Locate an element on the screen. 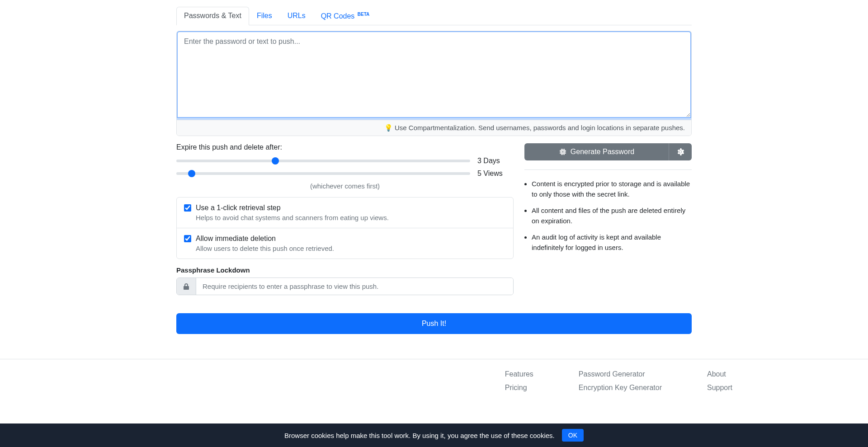 The image size is (868, 447). tab-passwords-text: Passwords & Text is located at coordinates (212, 16).